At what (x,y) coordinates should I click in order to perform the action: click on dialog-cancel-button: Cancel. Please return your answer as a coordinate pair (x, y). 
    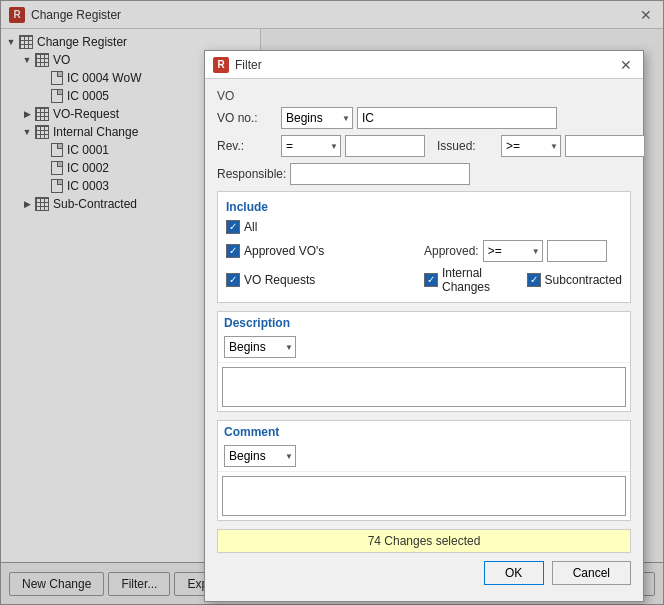
    Looking at the image, I should click on (592, 573).